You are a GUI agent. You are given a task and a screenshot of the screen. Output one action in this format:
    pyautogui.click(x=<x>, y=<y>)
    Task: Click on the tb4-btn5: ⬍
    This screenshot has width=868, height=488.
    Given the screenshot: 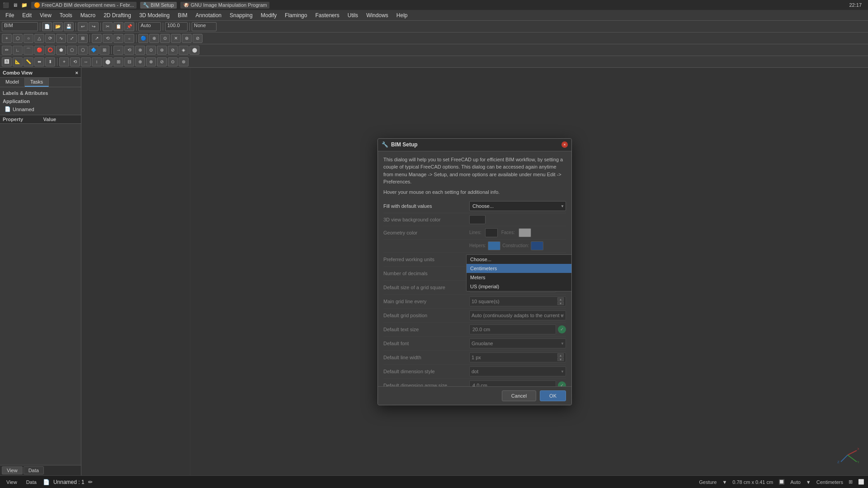 What is the action you would take?
    pyautogui.click(x=50, y=62)
    